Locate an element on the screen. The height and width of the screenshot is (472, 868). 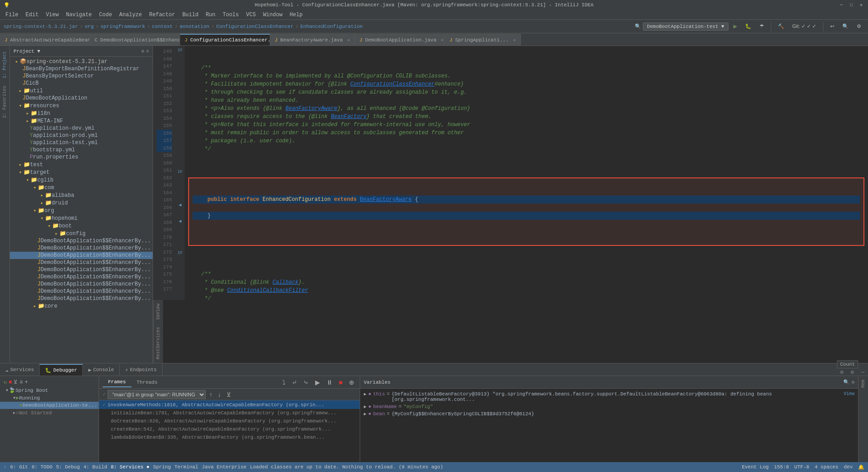
frames-tab: Frames is located at coordinates (117, 382).